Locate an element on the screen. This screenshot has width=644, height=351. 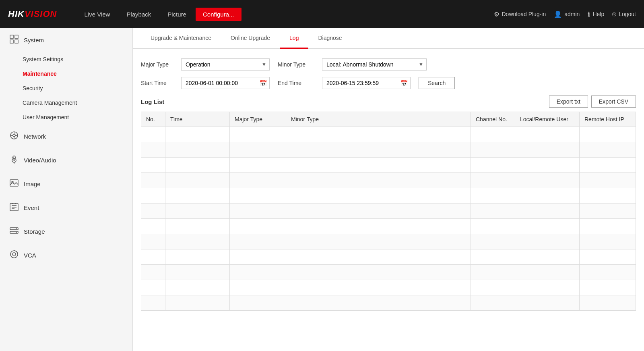
col-time: Time is located at coordinates (198, 119).